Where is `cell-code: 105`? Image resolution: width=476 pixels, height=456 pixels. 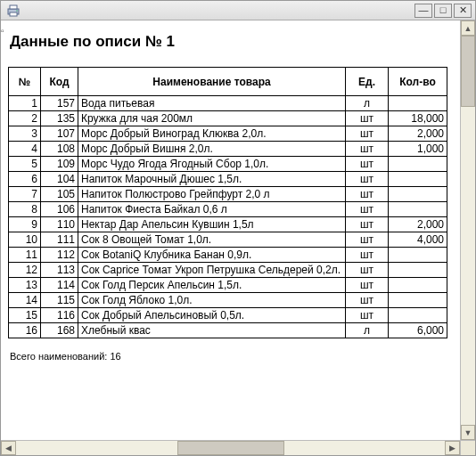 cell-code: 105 is located at coordinates (60, 194).